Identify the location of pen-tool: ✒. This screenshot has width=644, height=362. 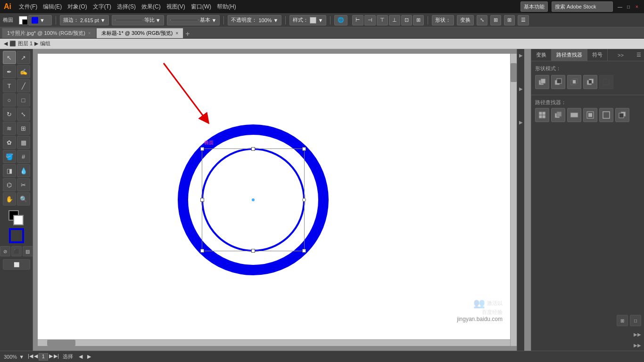
(9, 72).